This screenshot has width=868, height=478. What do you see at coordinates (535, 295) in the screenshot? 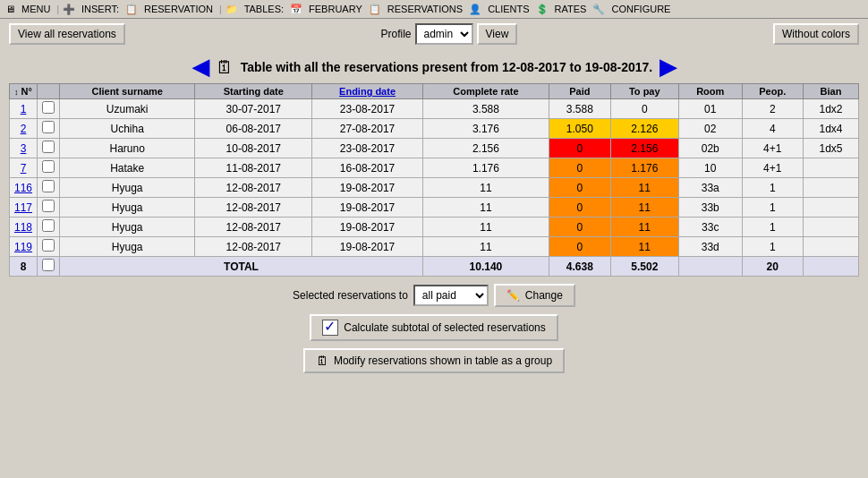
I see `change-button: ✏️ Change` at bounding box center [535, 295].